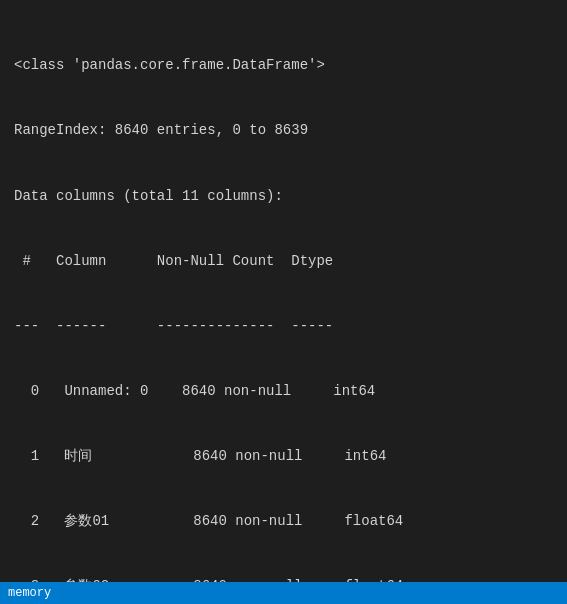  Describe the element at coordinates (284, 197) in the screenshot. I see `data-columns-line: Data columns (total 11 columns):` at that location.